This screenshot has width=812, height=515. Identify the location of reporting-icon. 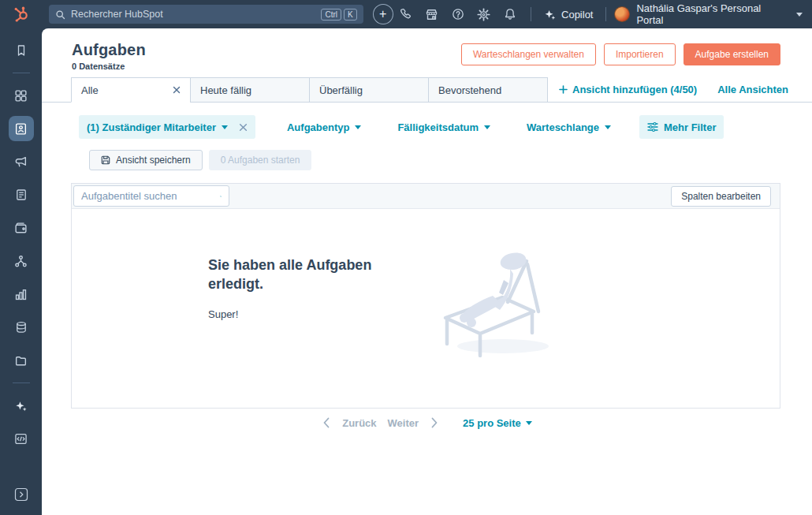
(21, 294).